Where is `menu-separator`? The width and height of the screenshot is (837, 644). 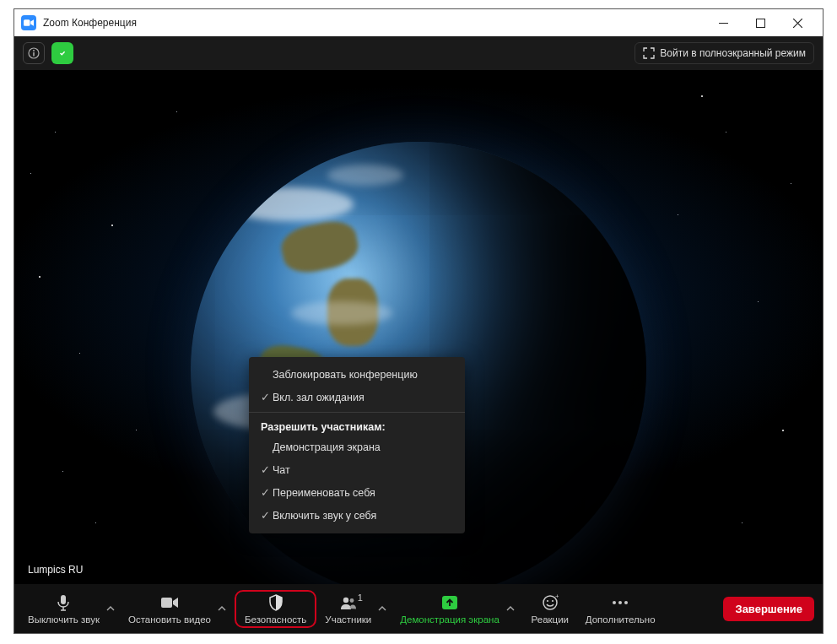
menu-separator is located at coordinates (357, 412).